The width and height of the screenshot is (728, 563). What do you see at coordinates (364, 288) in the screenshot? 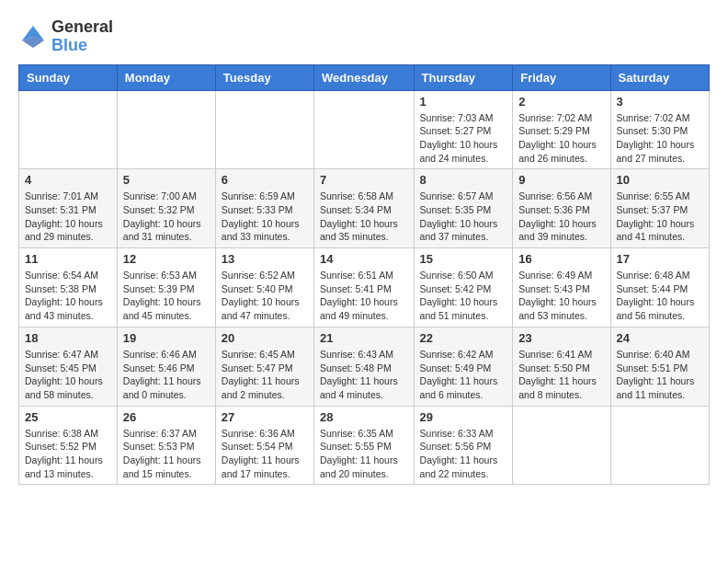
I see `calendar-week-3: 11Sunrise: 6:54 AMSunset: 5:38 PMDayligh…` at bounding box center [364, 288].